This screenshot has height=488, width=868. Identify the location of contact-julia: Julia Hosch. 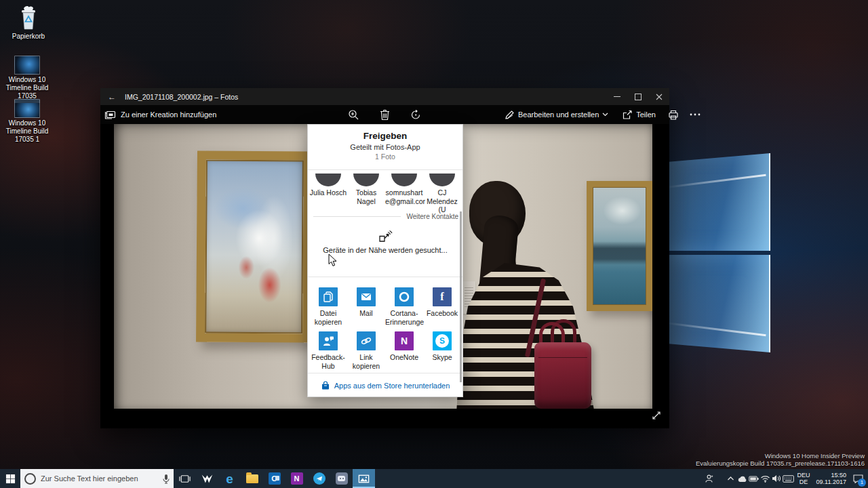
(328, 194).